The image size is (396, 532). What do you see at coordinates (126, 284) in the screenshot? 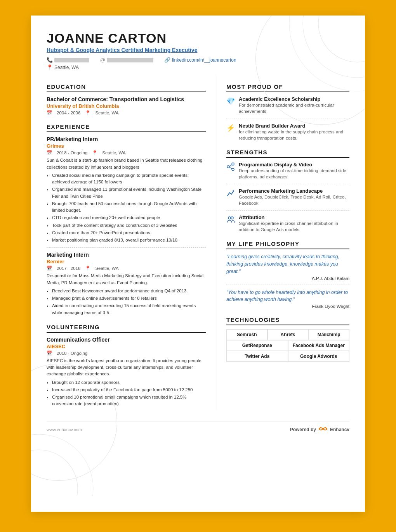
I see `job-2: Marketing Intern Bernier 📅 2017 - 2018 📍…` at bounding box center [126, 284].